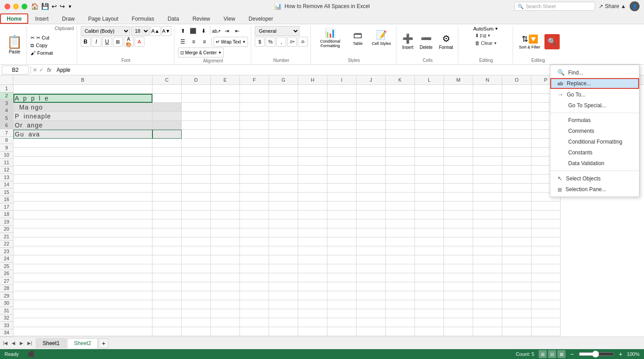 This screenshot has width=644, height=359. What do you see at coordinates (196, 278) in the screenshot?
I see `cell-d22` at bounding box center [196, 278].